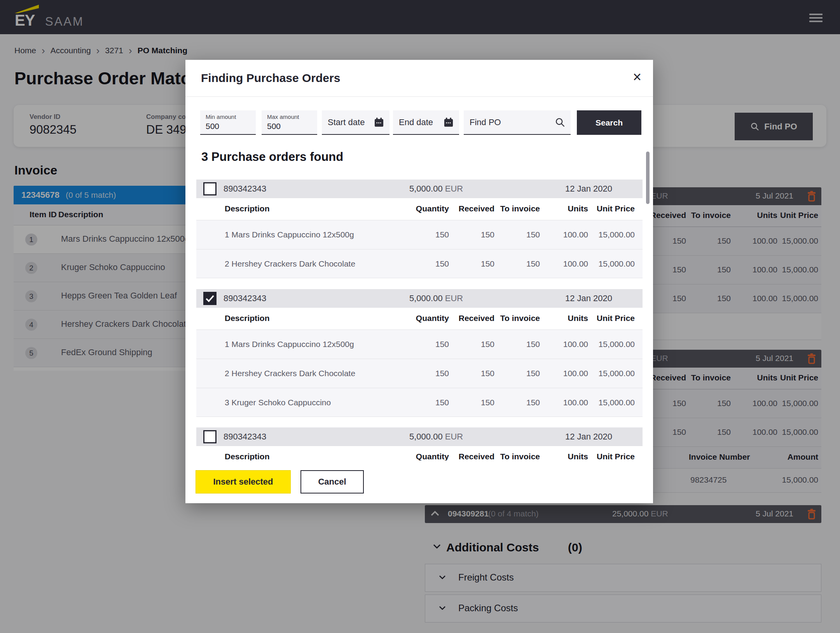  What do you see at coordinates (485, 122) in the screenshot?
I see `find-po-placeholder: Find PO` at bounding box center [485, 122].